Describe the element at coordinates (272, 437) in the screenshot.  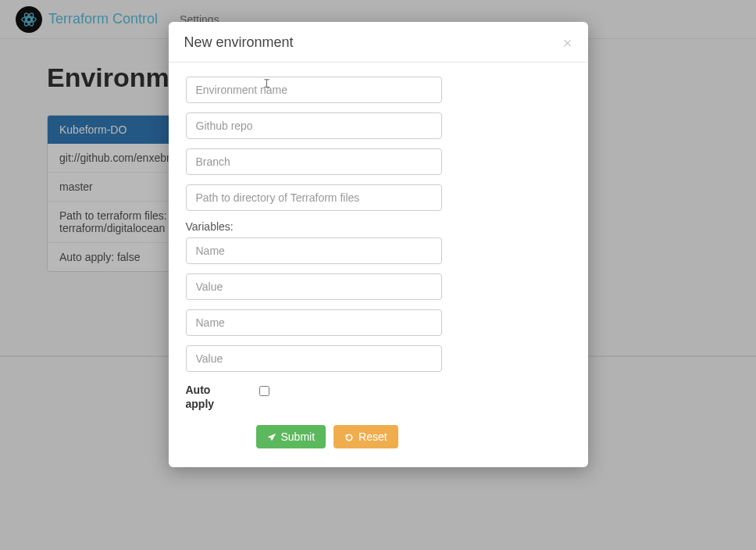
I see `paper-plane-icon` at that location.